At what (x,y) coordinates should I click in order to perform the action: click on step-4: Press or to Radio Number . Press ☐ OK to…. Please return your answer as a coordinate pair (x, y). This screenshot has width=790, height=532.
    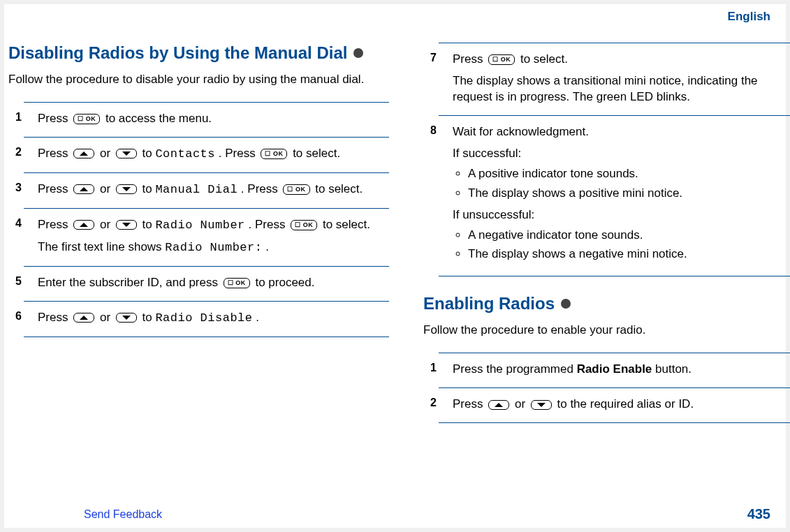
    Looking at the image, I should click on (207, 237).